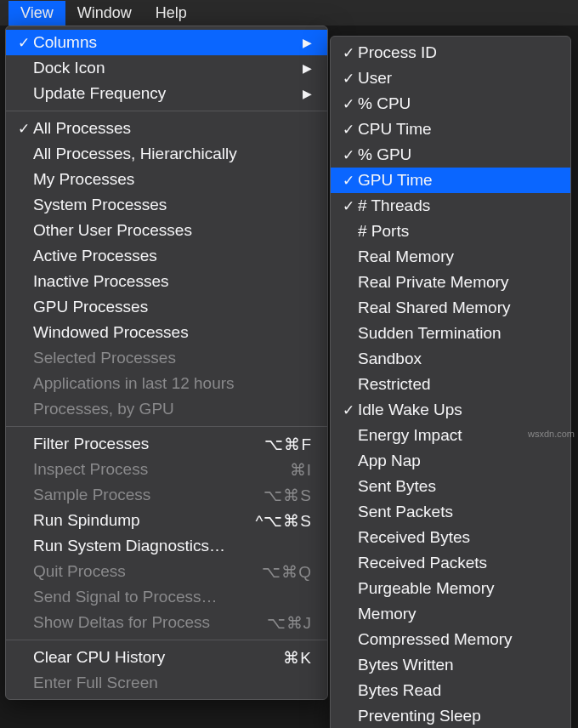 This screenshot has height=728, width=578. What do you see at coordinates (450, 359) in the screenshot?
I see `col-sandbox: Sandbox` at bounding box center [450, 359].